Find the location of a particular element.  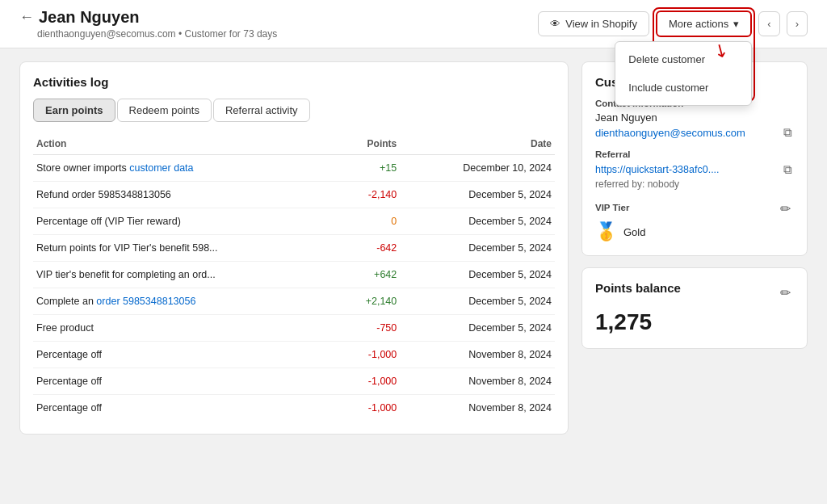

activities-title: Activities log is located at coordinates (294, 82).